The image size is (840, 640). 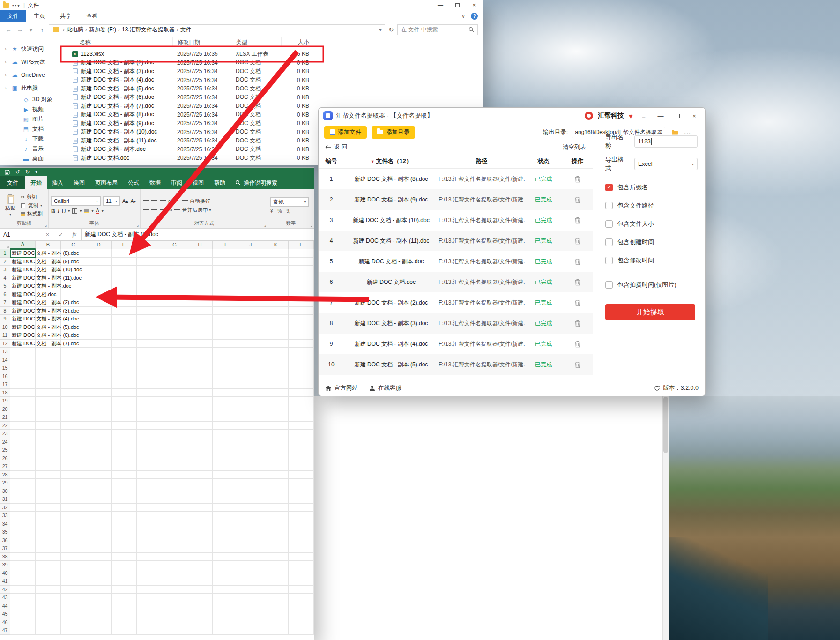 What do you see at coordinates (225, 311) in the screenshot?
I see `cell-I8` at bounding box center [225, 311].